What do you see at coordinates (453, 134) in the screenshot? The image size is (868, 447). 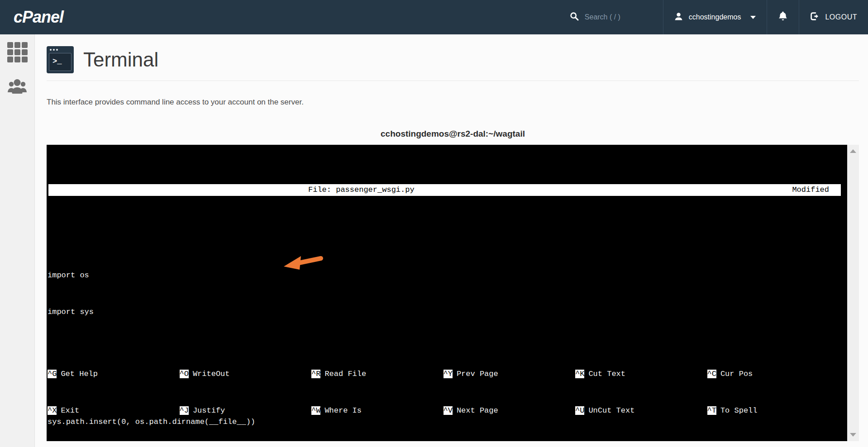 I see `terminal-session-title: cchostingdemos@rs2-dal:~/wagtail` at bounding box center [453, 134].